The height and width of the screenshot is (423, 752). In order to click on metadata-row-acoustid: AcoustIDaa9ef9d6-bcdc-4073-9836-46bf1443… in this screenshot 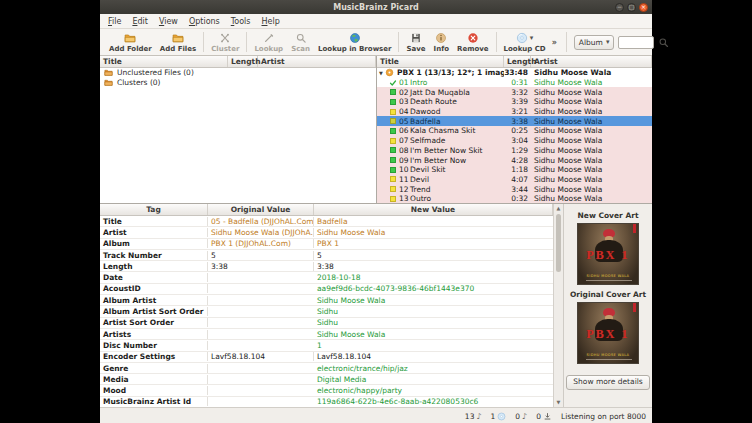, I will do `click(326, 290)`.